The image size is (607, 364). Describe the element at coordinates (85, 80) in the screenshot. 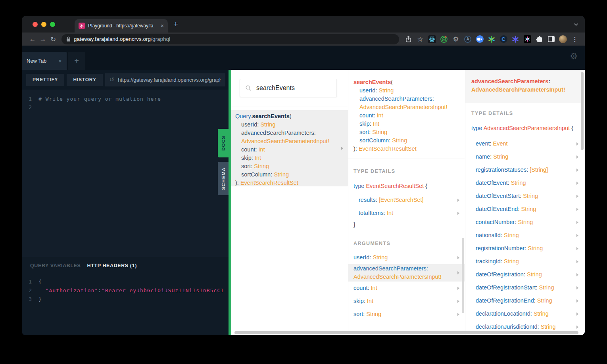

I see `history-button: HISTORY` at that location.